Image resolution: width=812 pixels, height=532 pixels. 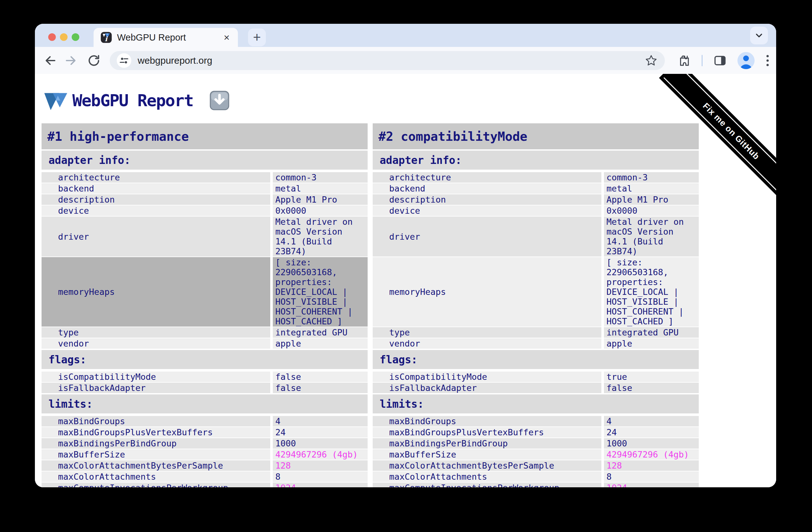 I want to click on row-value: false, so click(x=320, y=388).